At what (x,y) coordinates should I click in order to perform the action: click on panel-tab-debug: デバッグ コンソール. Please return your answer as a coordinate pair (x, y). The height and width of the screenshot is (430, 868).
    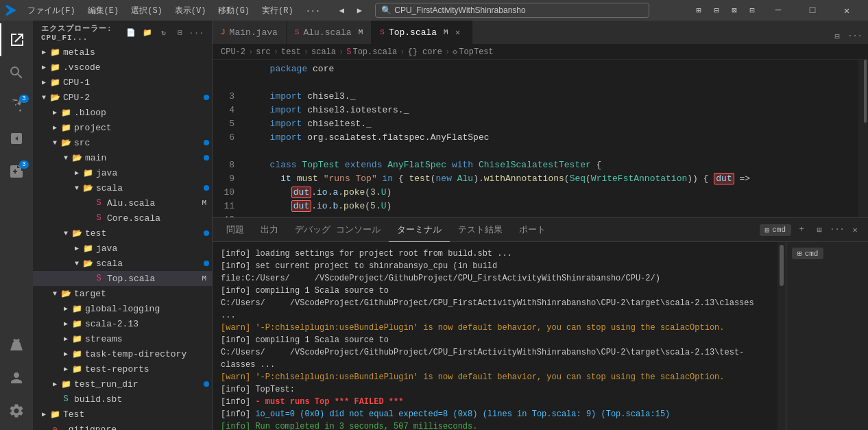
    Looking at the image, I should click on (337, 230).